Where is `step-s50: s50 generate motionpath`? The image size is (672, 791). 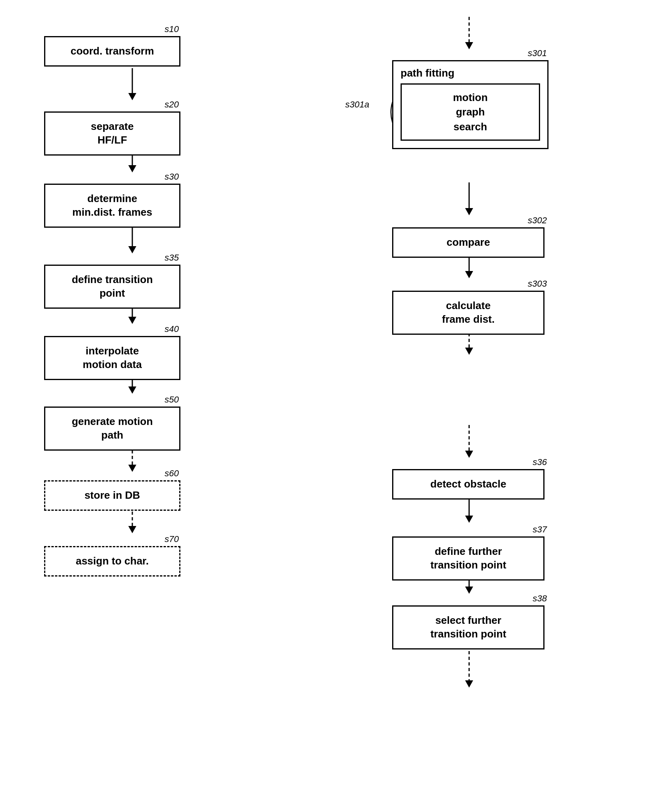
step-s50: s50 generate motionpath is located at coordinates (112, 423).